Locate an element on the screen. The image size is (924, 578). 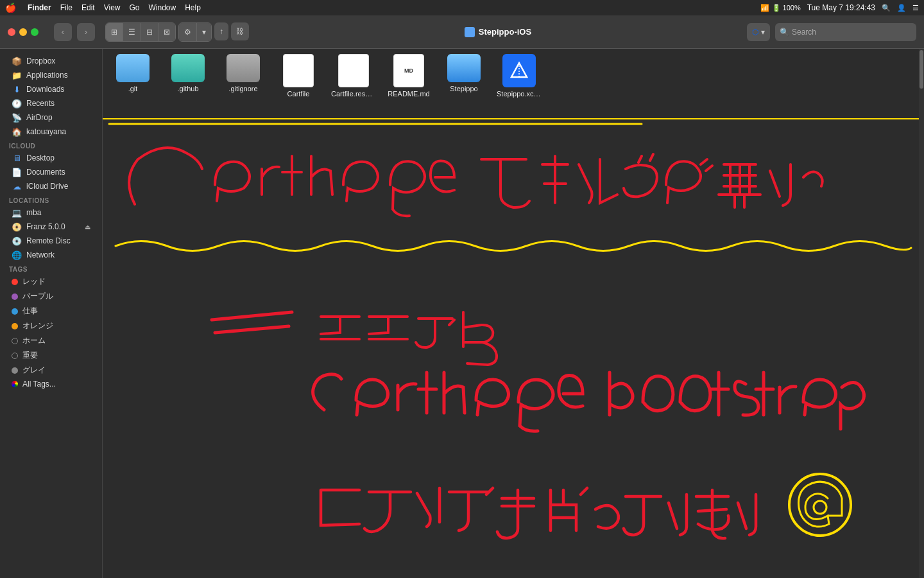
file-label-git: .git is located at coordinates (133, 89).